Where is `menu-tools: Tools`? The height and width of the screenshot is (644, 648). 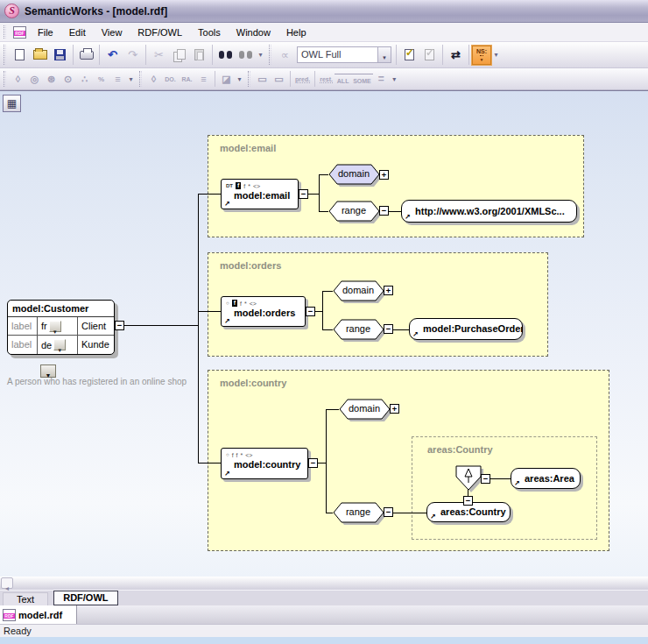
menu-tools: Tools is located at coordinates (209, 32).